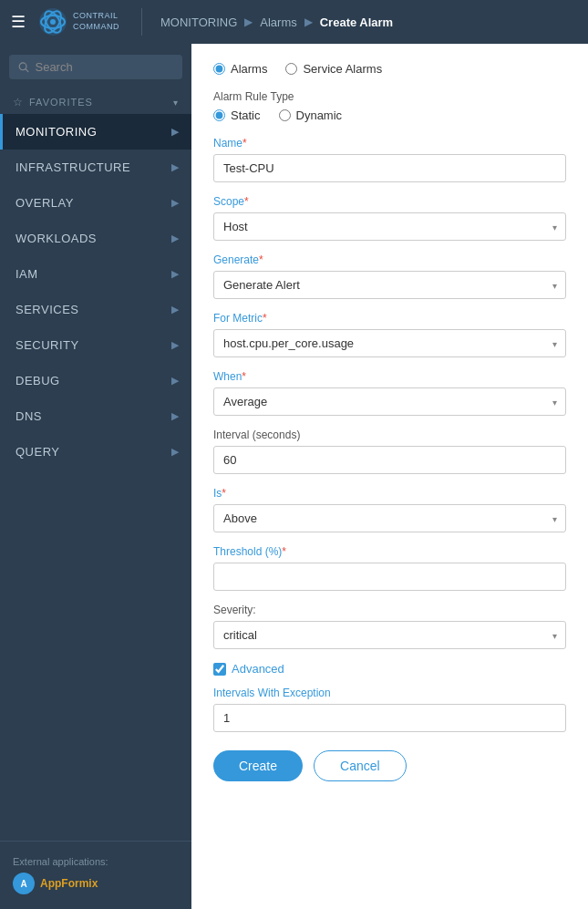 The height and width of the screenshot is (909, 588). What do you see at coordinates (96, 131) in the screenshot?
I see `sidebar-item-monitoring: MONITORING ▶` at bounding box center [96, 131].